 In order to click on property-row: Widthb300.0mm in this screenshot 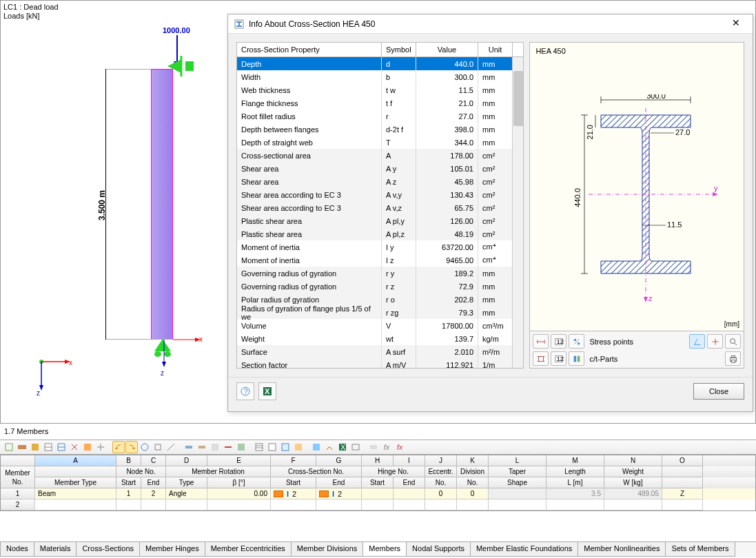, I will do `click(380, 77)`.